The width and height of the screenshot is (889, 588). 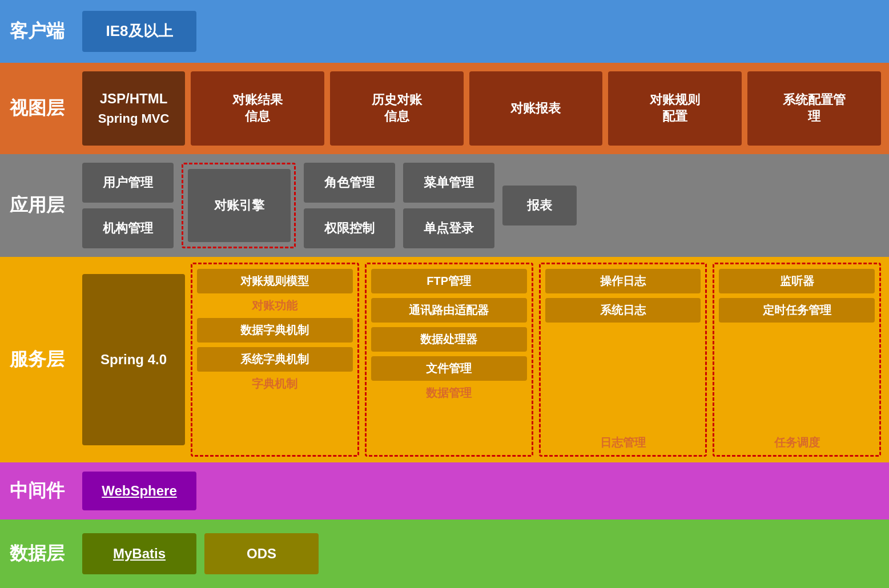 I want to click on client-content: IE8及以上, so click(x=482, y=31).